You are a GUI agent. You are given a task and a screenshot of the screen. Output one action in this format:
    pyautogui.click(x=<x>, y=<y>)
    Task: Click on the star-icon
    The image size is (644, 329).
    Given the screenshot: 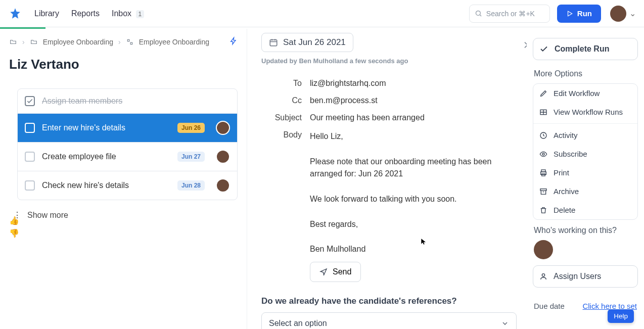 What is the action you would take?
    pyautogui.click(x=15, y=14)
    